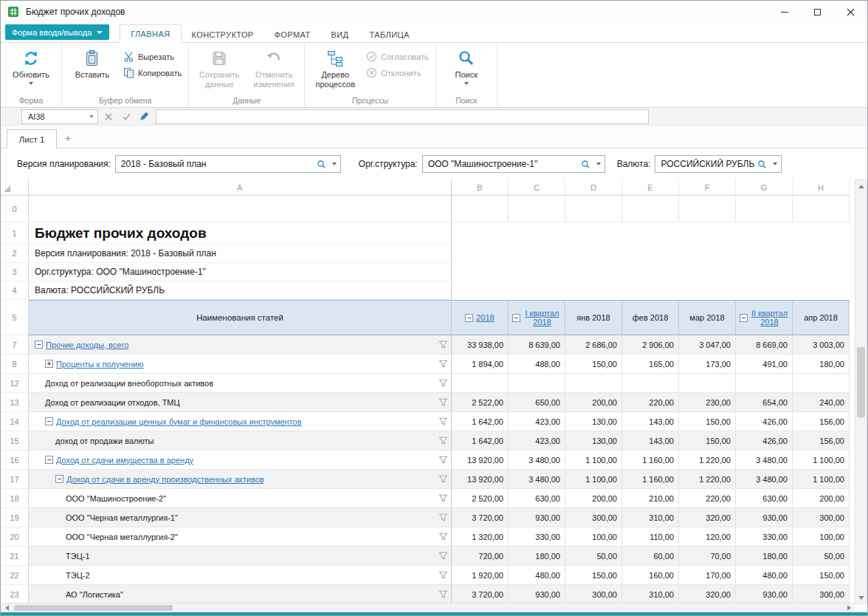 This screenshot has width=868, height=616. What do you see at coordinates (241, 537) in the screenshot?
I see `item-name-cell: ООО "Черная металлургия-2"` at bounding box center [241, 537].